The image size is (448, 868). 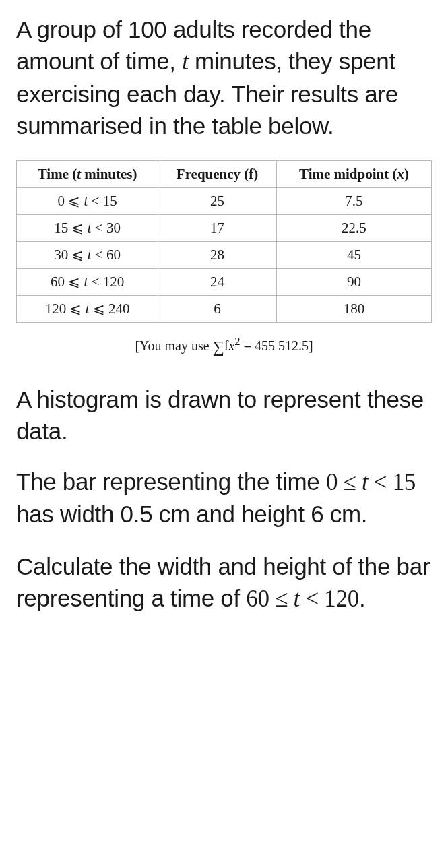 I want to click on bar-spec: The bar representing the time 0 ≤ t < 15…, so click(x=224, y=498).